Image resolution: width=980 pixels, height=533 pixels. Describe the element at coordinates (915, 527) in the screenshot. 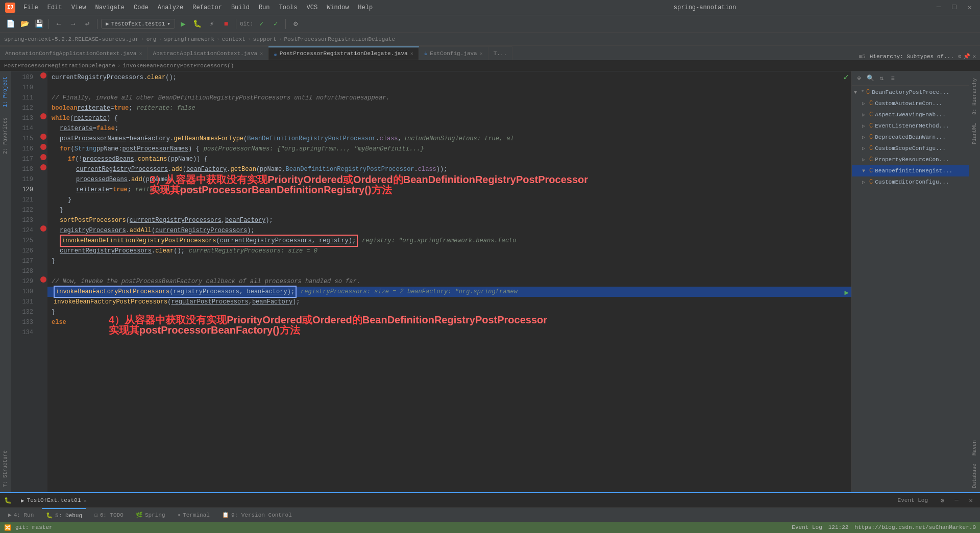

I see `status-url: https://blog.csdn.net/suChanMarker.0` at that location.